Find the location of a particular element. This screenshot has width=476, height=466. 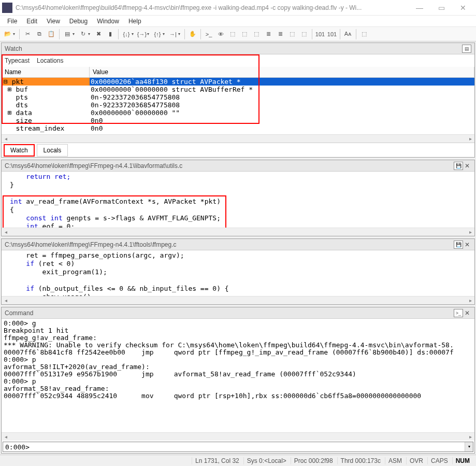

asm-mode-icon: 101 is located at coordinates (332, 34).